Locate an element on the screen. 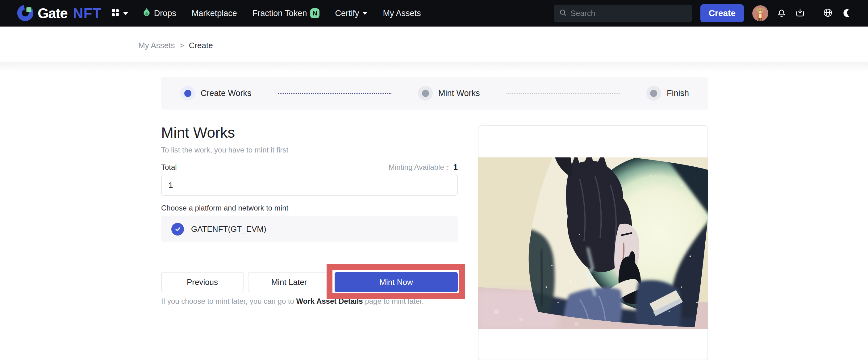 Image resolution: width=868 pixels, height=363 pixels. apps-grid-icon is located at coordinates (115, 13).